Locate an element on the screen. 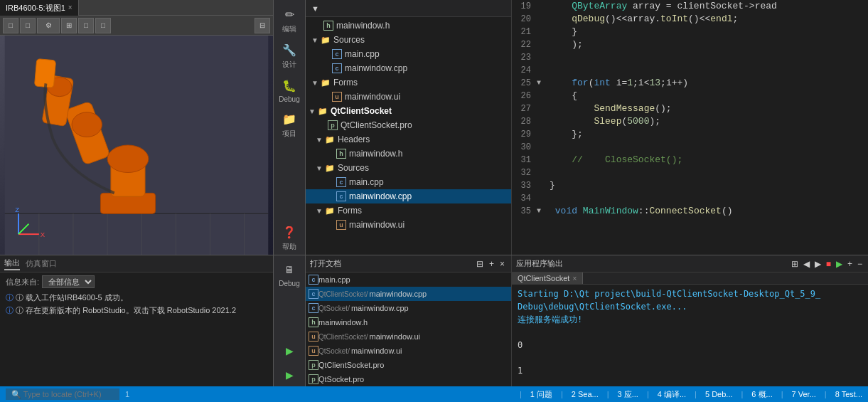 The height and width of the screenshot is (402, 868). toolbar-btn-3: ⚙ is located at coordinates (48, 26).